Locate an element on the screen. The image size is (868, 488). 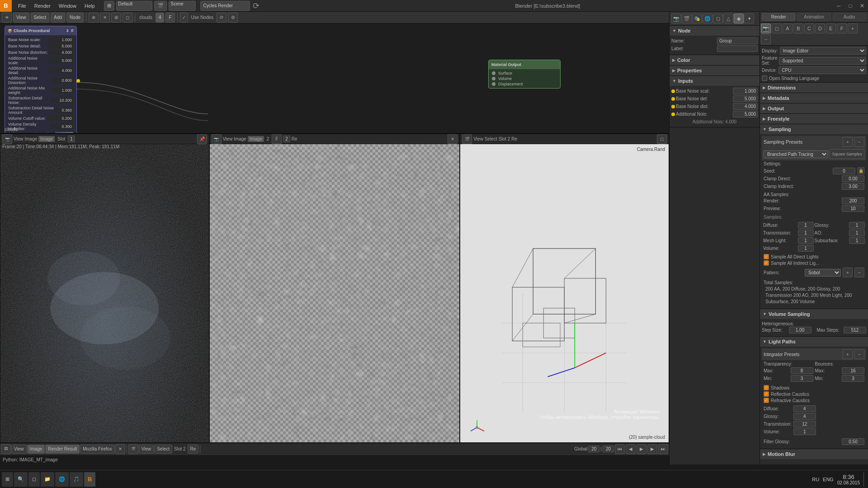
node-menu-view: View is located at coordinates (21, 18).